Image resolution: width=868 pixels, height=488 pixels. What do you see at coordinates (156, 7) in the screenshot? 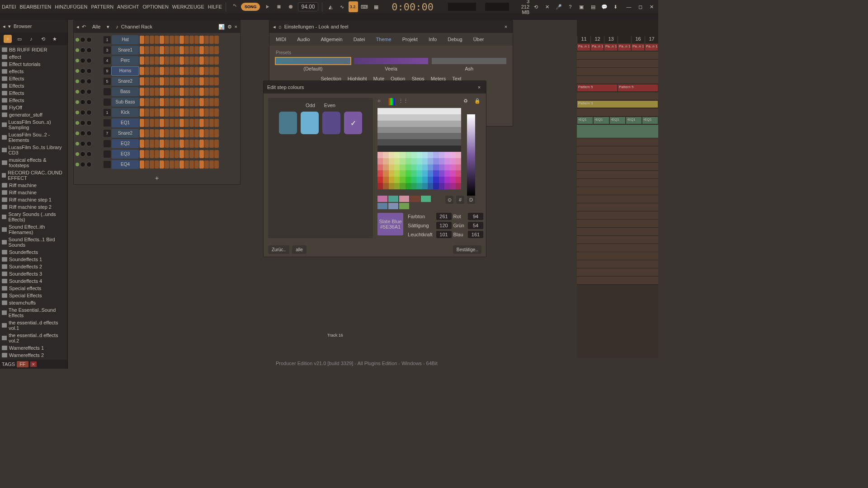
I see `menu-optionen: OPTIONEN` at bounding box center [156, 7].